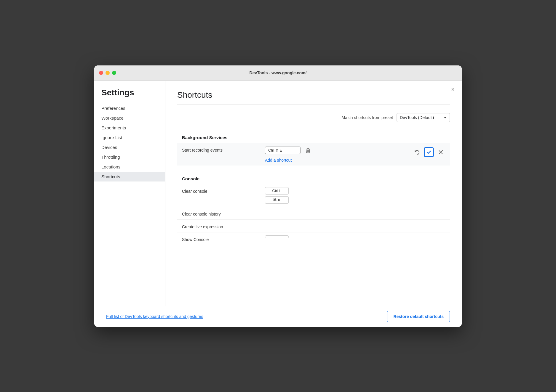 Image resolution: width=556 pixels, height=392 pixels. I want to click on shortcut-row-show-console: Show Console, so click(314, 237).